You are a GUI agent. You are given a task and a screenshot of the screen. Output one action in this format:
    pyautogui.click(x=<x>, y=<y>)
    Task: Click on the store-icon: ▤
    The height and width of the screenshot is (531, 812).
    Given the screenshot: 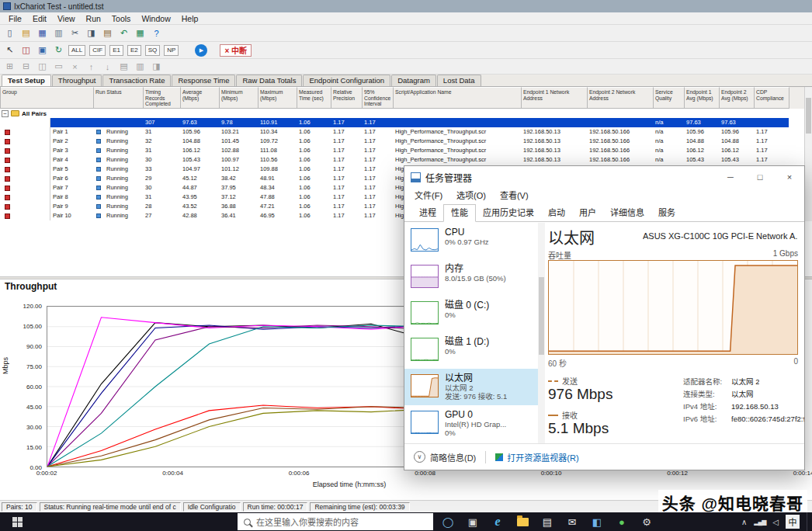 What is the action you would take?
    pyautogui.click(x=547, y=522)
    